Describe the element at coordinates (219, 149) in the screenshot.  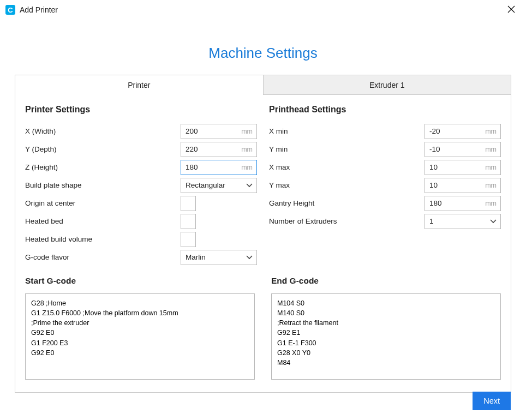
I see `input-y-depth` at that location.